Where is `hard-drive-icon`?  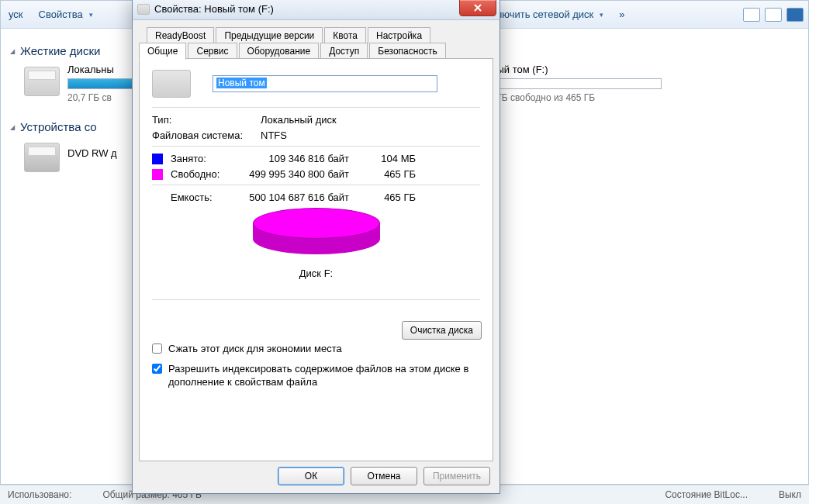
hard-drive-icon is located at coordinates (42, 81).